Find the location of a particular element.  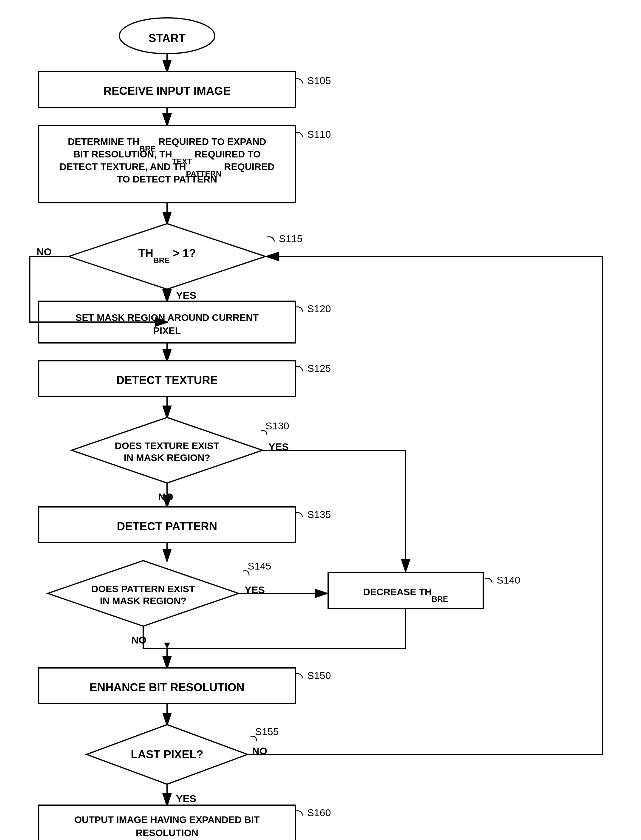

s120-line2: PIXEL is located at coordinates (167, 331).